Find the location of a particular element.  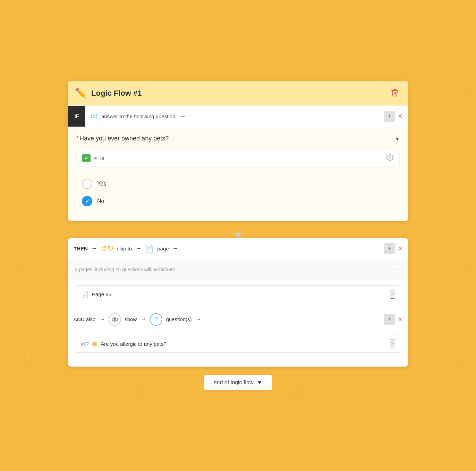

question-mark-icon: ? is located at coordinates (156, 319).